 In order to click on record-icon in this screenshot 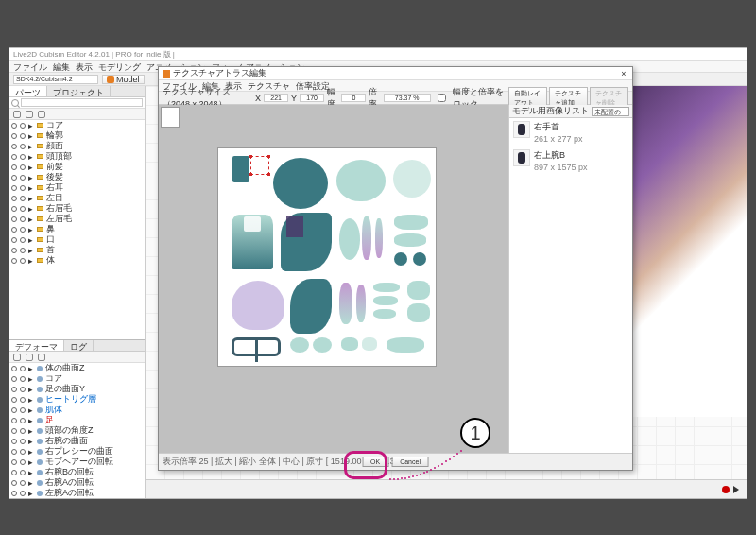, I will do `click(726, 490)`.